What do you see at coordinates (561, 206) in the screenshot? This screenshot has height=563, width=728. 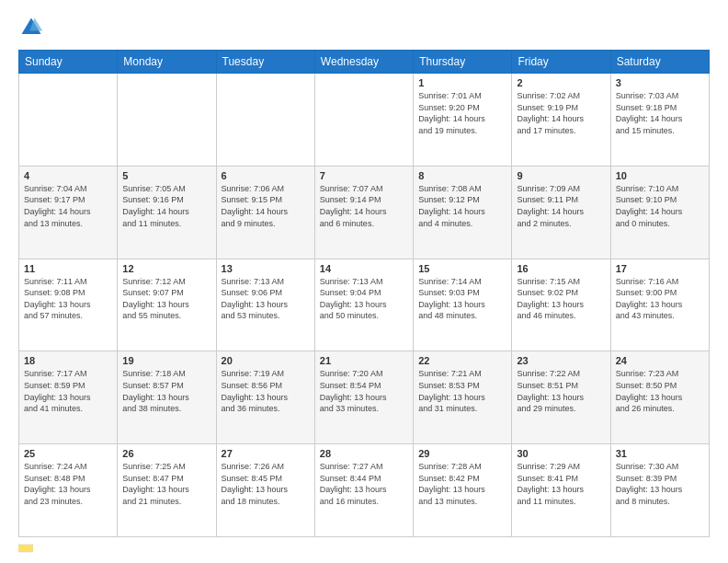 I see `day-info: Sunrise: 7:09 AM Sunset: 9:11 PM Dayligh…` at bounding box center [561, 206].